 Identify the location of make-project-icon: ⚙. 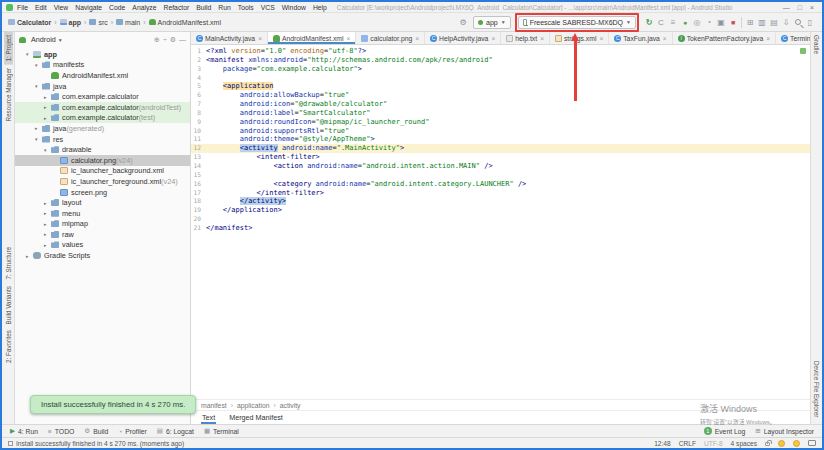
(463, 22).